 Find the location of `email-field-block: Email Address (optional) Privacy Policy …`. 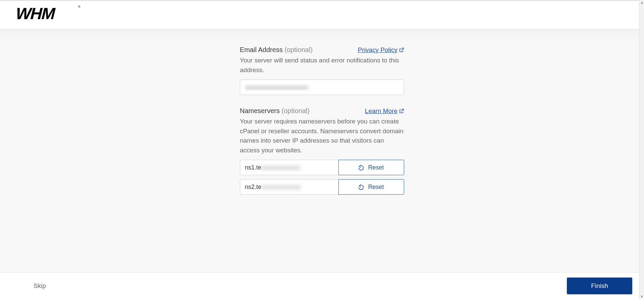

email-field-block: Email Address (optional) Privacy Policy … is located at coordinates (322, 70).